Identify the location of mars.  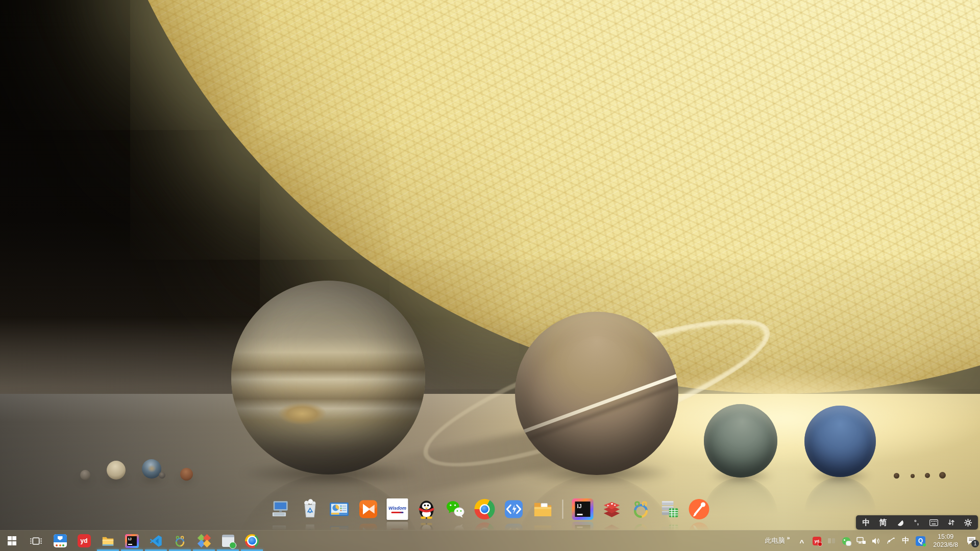
(187, 474).